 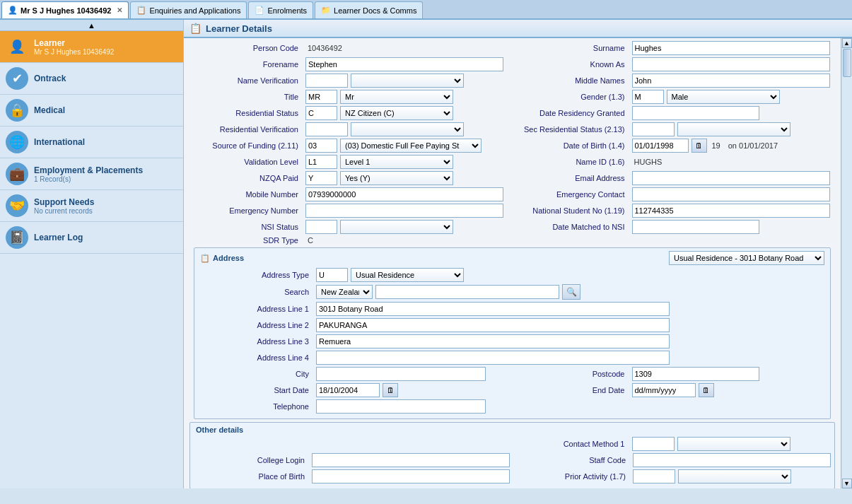 What do you see at coordinates (696, 374) in the screenshot?
I see `postcode-input` at bounding box center [696, 374].